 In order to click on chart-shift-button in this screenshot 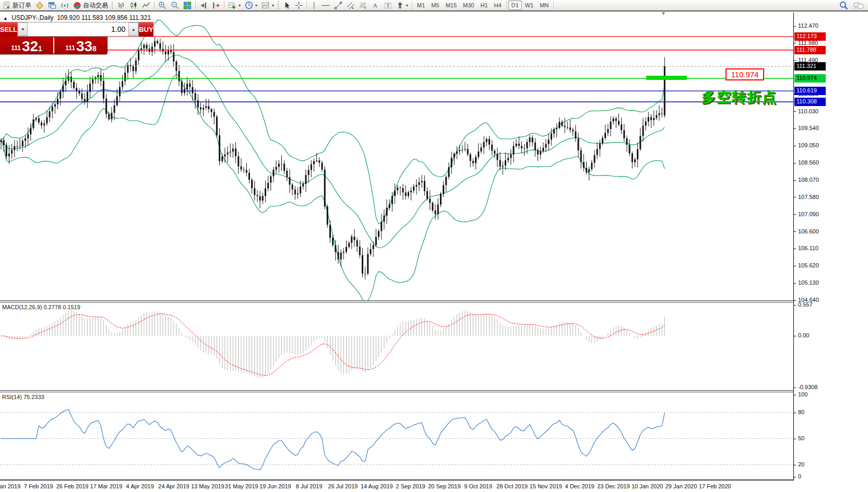, I will do `click(216, 5)`.